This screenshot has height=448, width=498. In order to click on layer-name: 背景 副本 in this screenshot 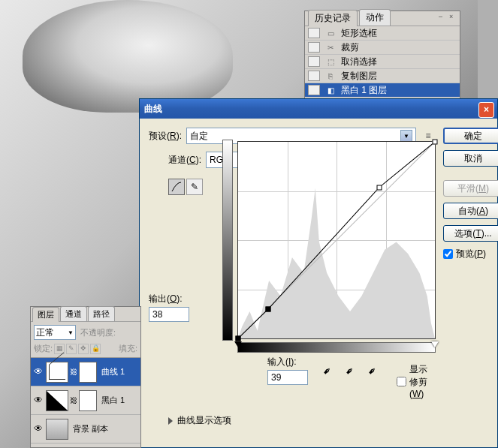, I will do `click(90, 429)`.